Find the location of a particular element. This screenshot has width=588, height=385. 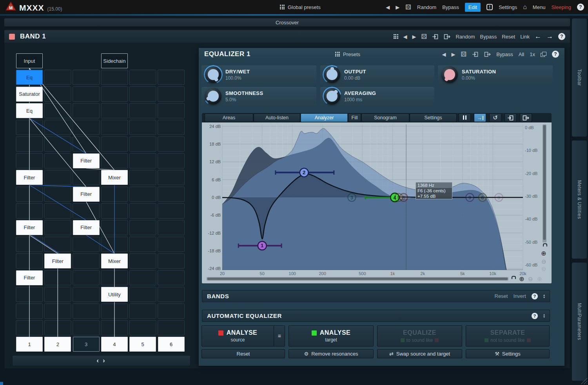

prev-preset-icon: ◀ is located at coordinates (388, 7).